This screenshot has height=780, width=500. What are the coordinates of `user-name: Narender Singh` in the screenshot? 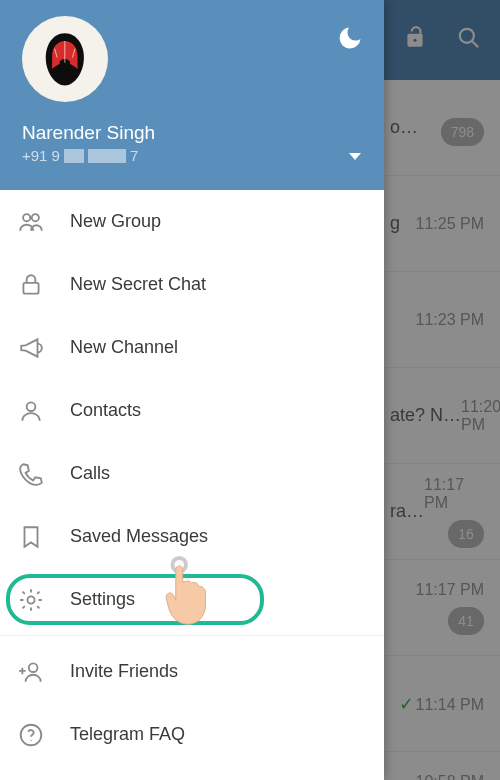 It's located at (195, 133).